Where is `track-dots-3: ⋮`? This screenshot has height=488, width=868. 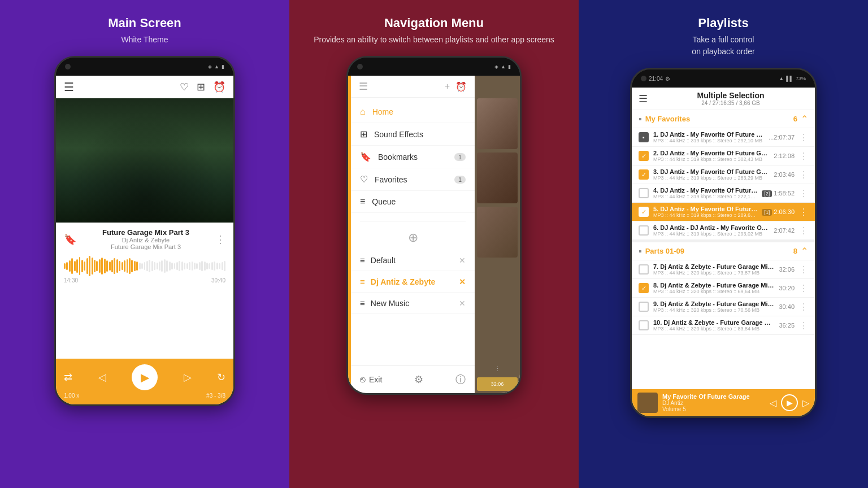 track-dots-3: ⋮ is located at coordinates (804, 175).